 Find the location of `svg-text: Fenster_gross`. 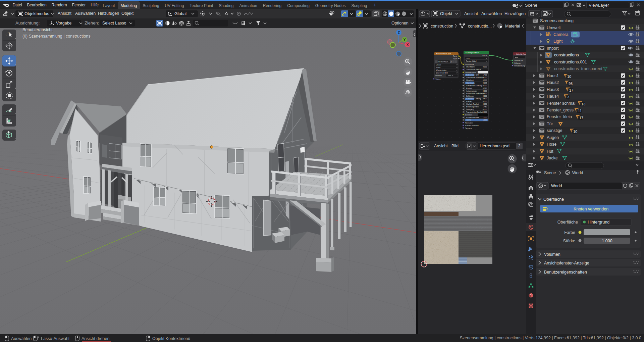

svg-text: Fenster_gross is located at coordinates (560, 110).